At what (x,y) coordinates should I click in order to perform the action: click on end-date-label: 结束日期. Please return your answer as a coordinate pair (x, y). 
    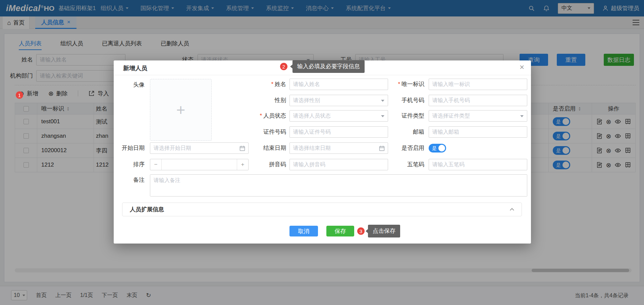
    Looking at the image, I should click on (259, 148).